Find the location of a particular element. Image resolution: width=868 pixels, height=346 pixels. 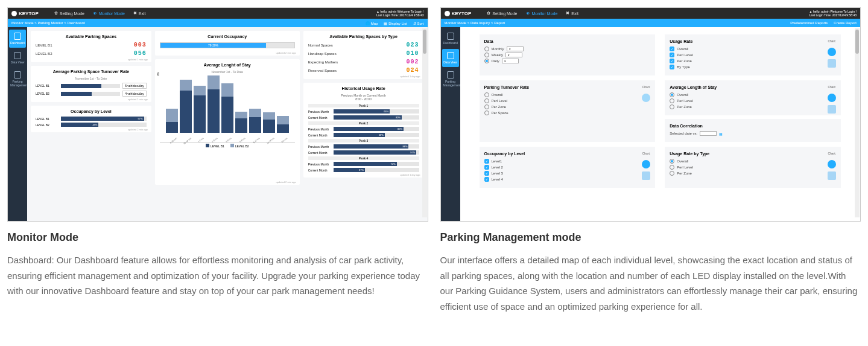

chart-bar: 12-24 hrs is located at coordinates (269, 126).